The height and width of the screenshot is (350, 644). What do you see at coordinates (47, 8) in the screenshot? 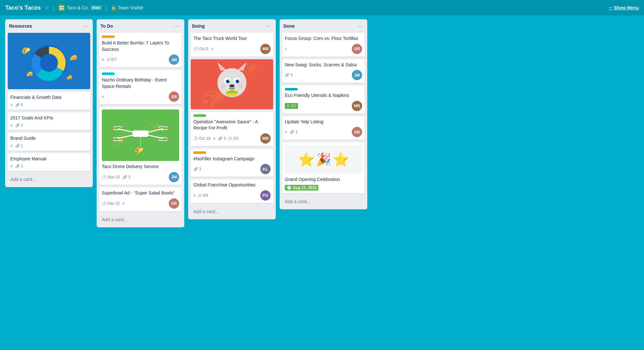
I see `star-icon: ☆` at bounding box center [47, 8].